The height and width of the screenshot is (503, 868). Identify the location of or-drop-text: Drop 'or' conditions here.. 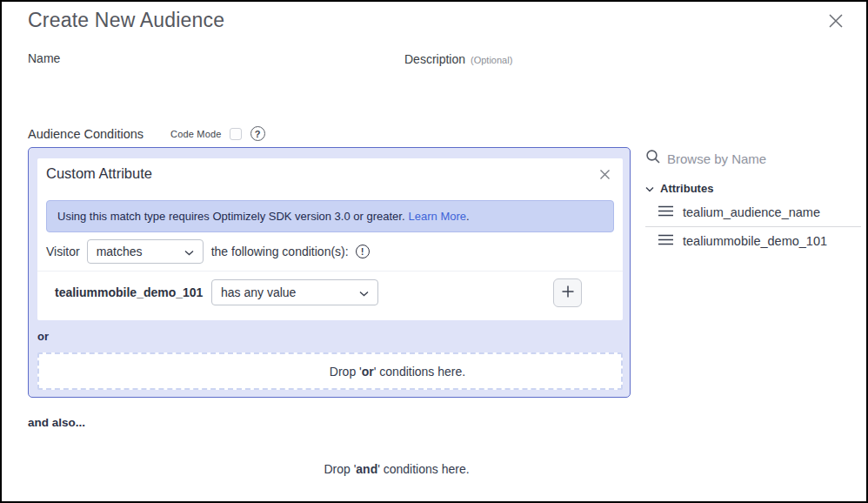
(397, 372).